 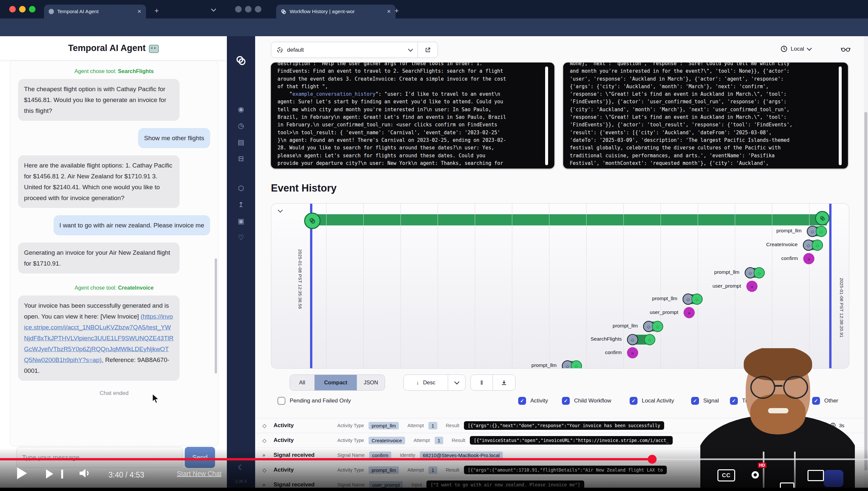 What do you see at coordinates (241, 221) in the screenshot?
I see `media-icon: ▣` at bounding box center [241, 221].